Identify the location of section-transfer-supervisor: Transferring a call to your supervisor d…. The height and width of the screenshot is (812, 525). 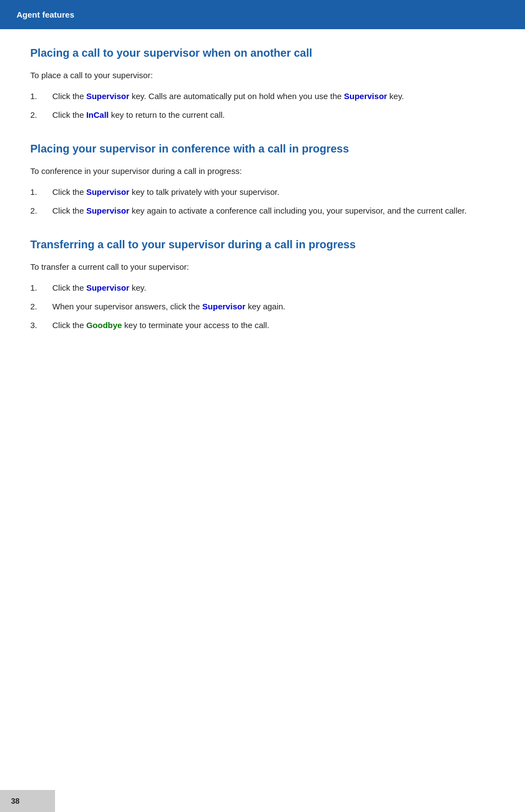
(262, 285).